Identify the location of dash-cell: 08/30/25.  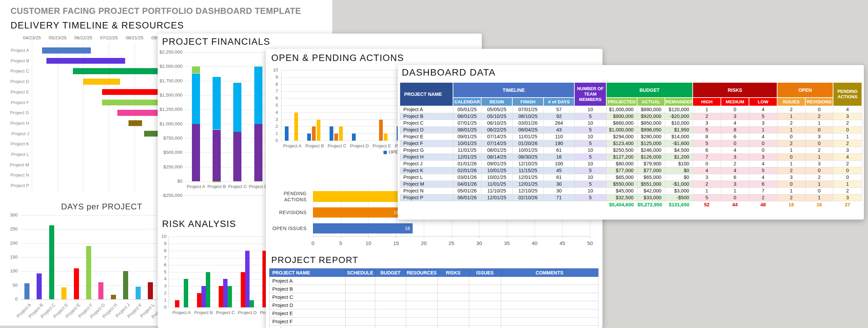
(528, 157).